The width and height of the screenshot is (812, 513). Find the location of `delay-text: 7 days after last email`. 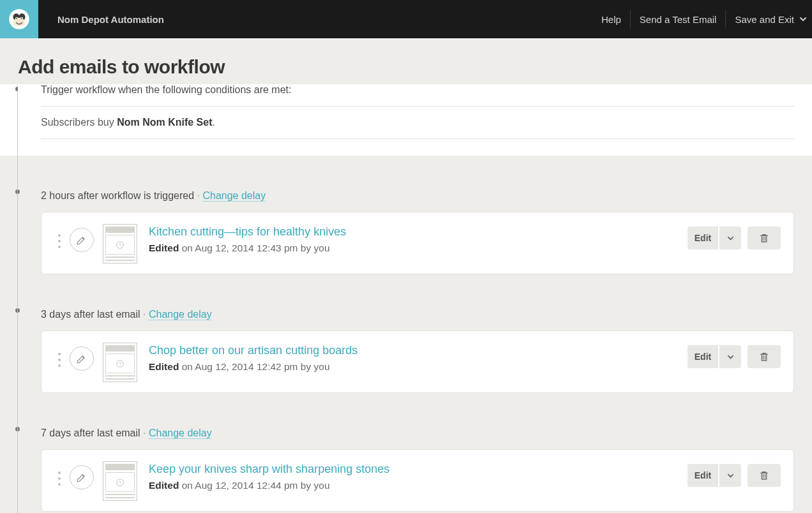

delay-text: 7 days after last email is located at coordinates (91, 433).